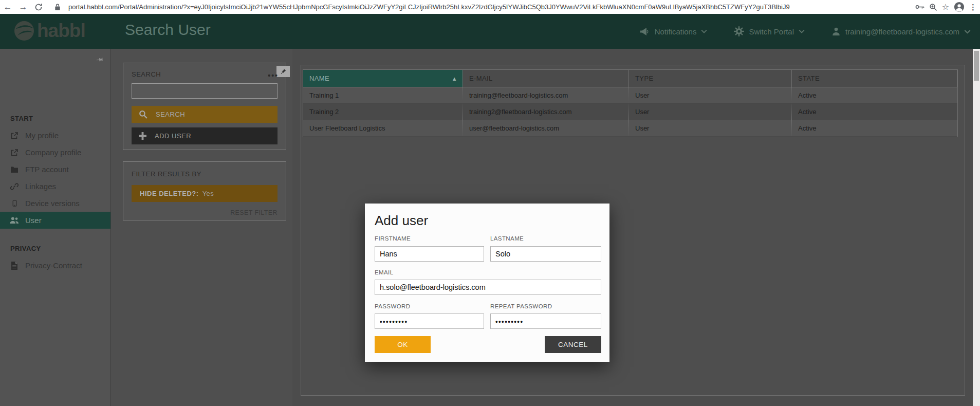 The height and width of the screenshot is (406, 980). What do you see at coordinates (100, 59) in the screenshot?
I see `pin-icon` at bounding box center [100, 59].